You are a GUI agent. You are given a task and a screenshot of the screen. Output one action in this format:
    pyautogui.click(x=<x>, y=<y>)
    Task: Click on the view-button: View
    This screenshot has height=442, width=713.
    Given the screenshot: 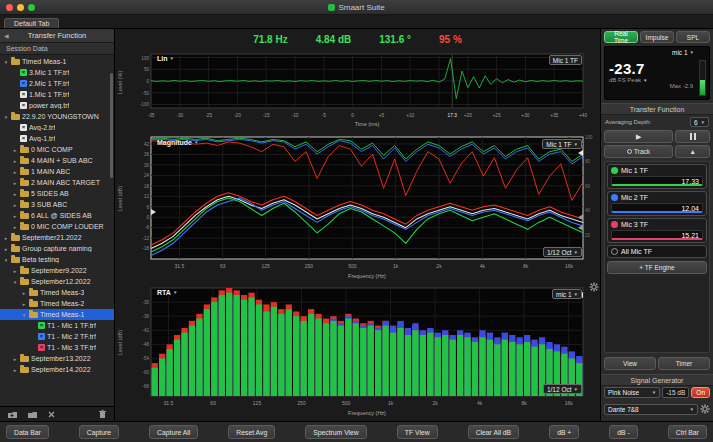 What is the action you would take?
    pyautogui.click(x=630, y=364)
    